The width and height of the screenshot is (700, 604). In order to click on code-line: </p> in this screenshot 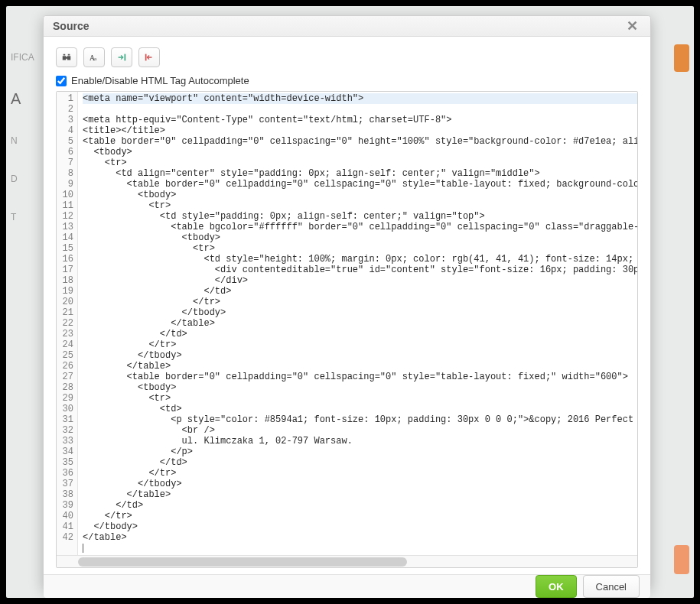, I will do `click(138, 452)`.